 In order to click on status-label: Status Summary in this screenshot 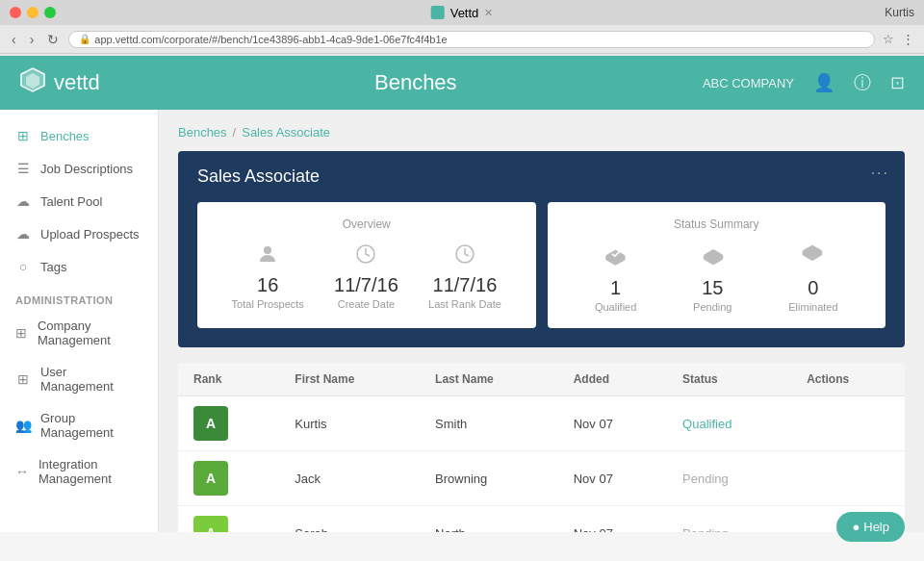, I will do `click(717, 224)`.